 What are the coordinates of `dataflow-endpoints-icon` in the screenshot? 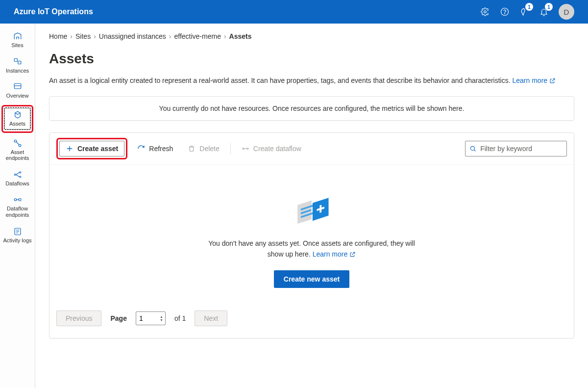 It's located at (18, 200).